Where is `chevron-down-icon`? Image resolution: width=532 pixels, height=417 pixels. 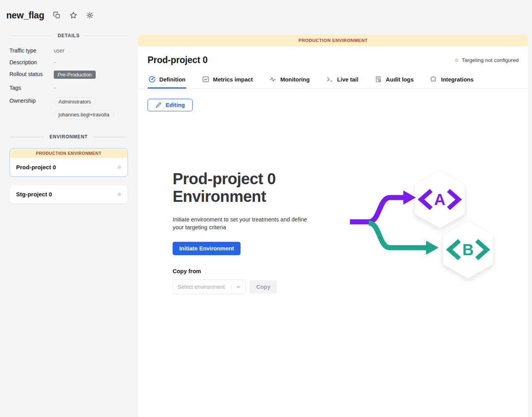 chevron-down-icon is located at coordinates (237, 287).